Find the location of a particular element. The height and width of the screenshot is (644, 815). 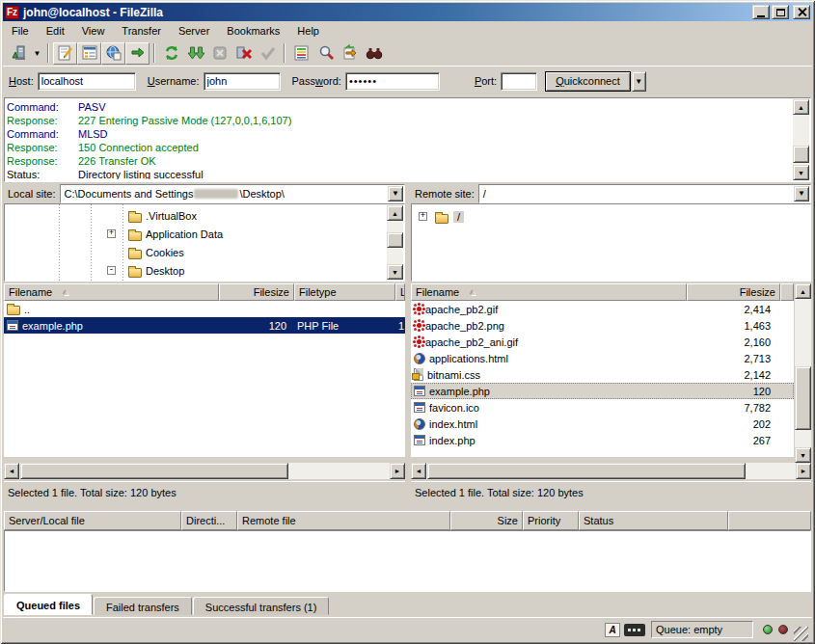

local-path-dropdown-button: ▼ is located at coordinates (395, 194).